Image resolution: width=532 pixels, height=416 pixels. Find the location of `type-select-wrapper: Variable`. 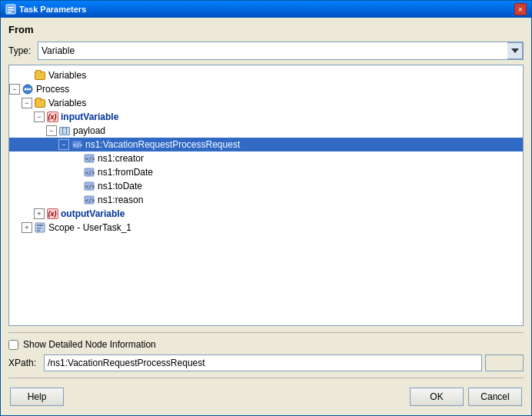

type-select-wrapper: Variable is located at coordinates (281, 51).